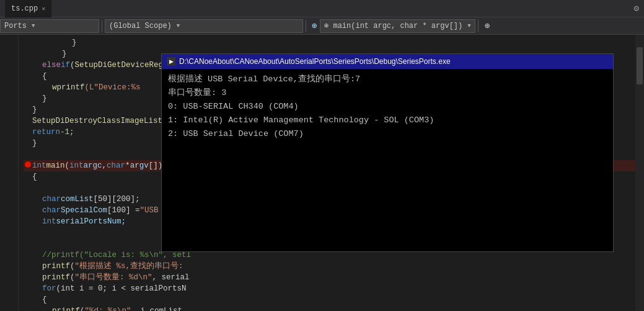 The height and width of the screenshot is (311, 644). I want to click on toolbar: Ports ▼ (Global Scope) ▼ ⊕ ⊕ main(int ar…, so click(322, 26).